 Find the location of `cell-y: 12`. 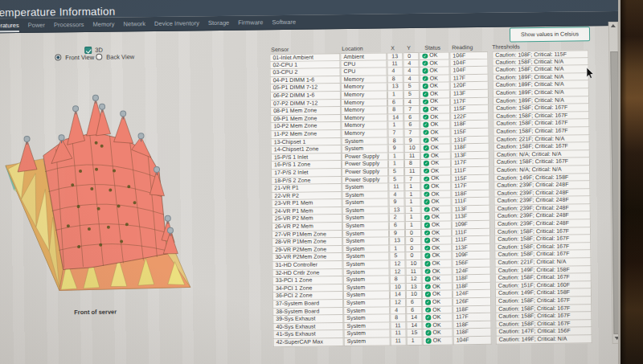

cell-y: 12 is located at coordinates (414, 280).